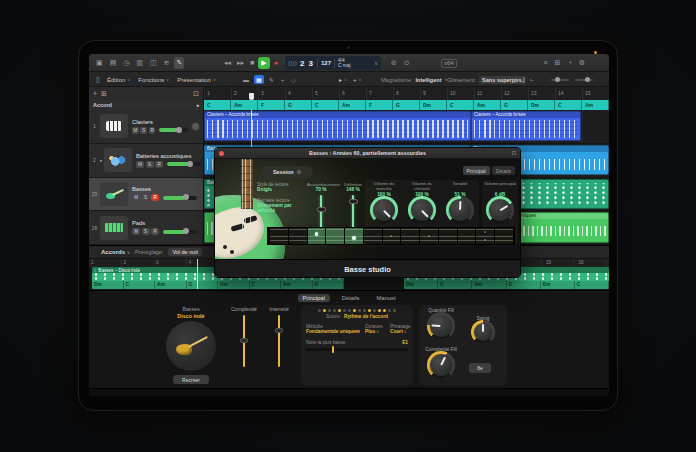 The width and height of the screenshot is (696, 452). What do you see at coordinates (514, 153) in the screenshot?
I see `link-icon: ⊡` at bounding box center [514, 153].